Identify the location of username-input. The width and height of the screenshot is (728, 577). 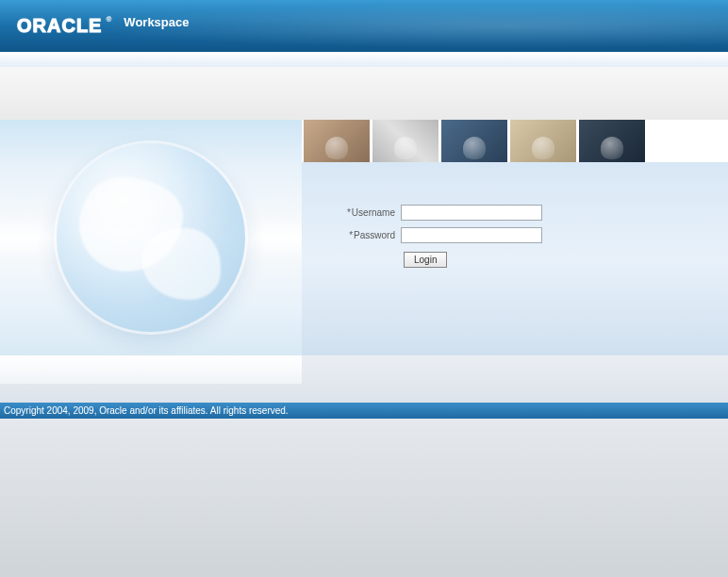
(472, 213).